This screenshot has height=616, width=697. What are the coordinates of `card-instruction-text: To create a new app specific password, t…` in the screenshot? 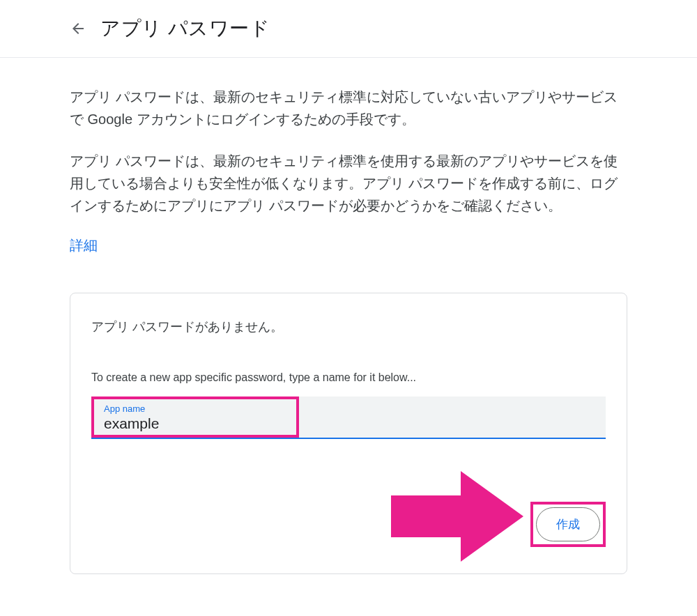 It's located at (348, 378).